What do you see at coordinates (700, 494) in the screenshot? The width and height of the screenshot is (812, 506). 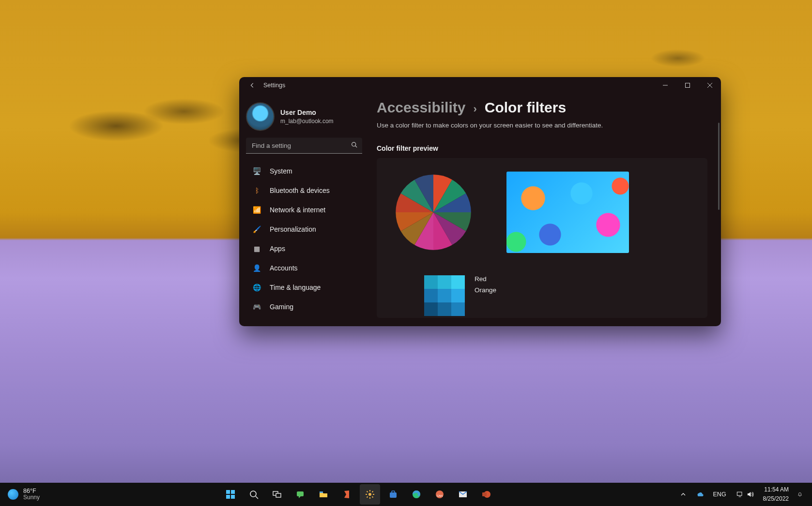 I see `tray-onedrive-icon` at bounding box center [700, 494].